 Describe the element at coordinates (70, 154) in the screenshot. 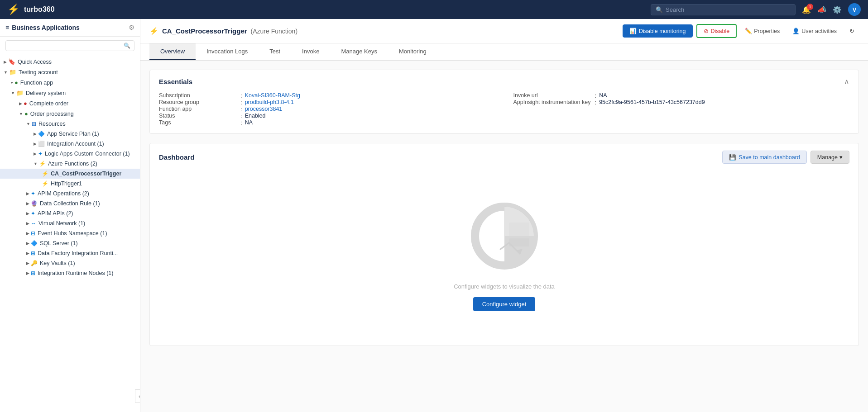

I see `sidebar-item-logic-apps-connector: ▶ ✦ Logic Apps Custom Connector (1)` at that location.